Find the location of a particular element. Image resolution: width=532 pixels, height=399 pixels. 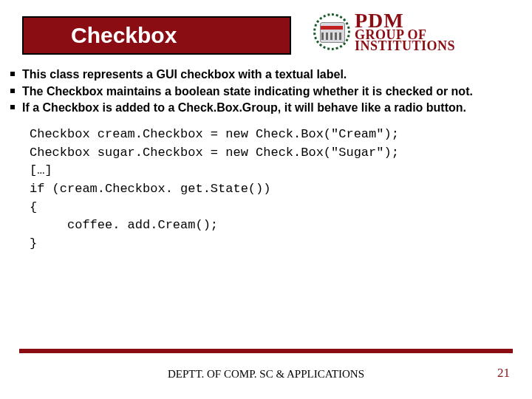

title-bar: Checkbox is located at coordinates (157, 35).